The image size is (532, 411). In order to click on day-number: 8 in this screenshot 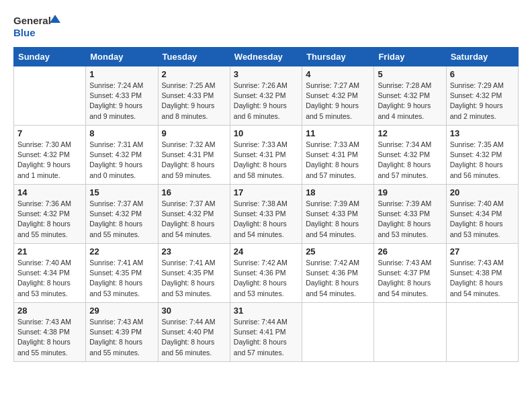, I will do `click(122, 133)`.